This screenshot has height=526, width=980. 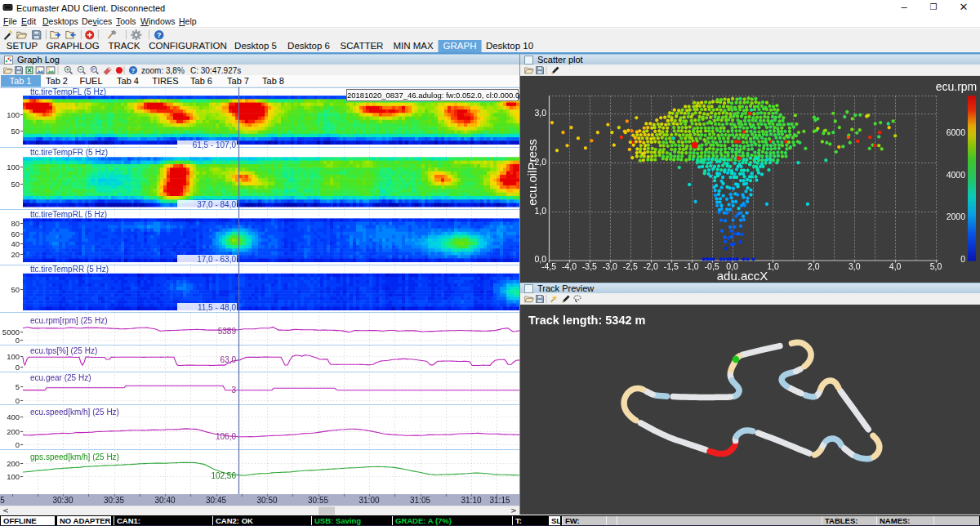 I want to click on log-file-tooltip: 20181020_0837_46.adulog: fw:0.052.0, cl:…, so click(x=433, y=95).